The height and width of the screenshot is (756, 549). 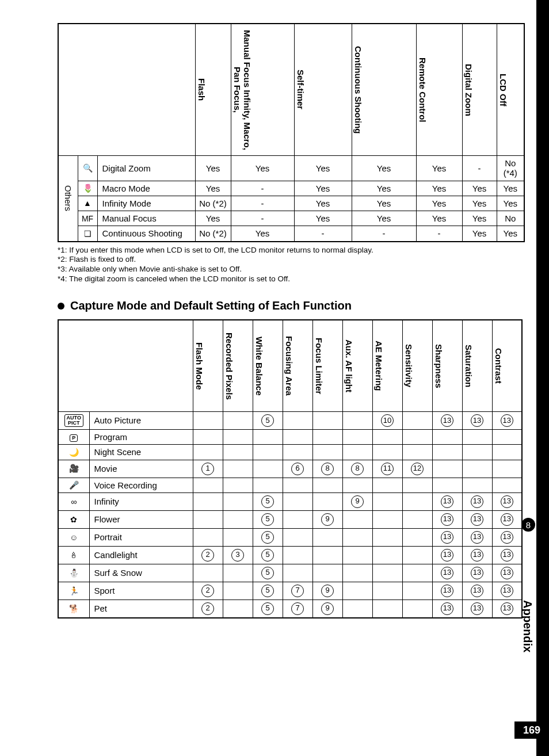 What do you see at coordinates (61, 306) in the screenshot?
I see `bullet-icon` at bounding box center [61, 306].